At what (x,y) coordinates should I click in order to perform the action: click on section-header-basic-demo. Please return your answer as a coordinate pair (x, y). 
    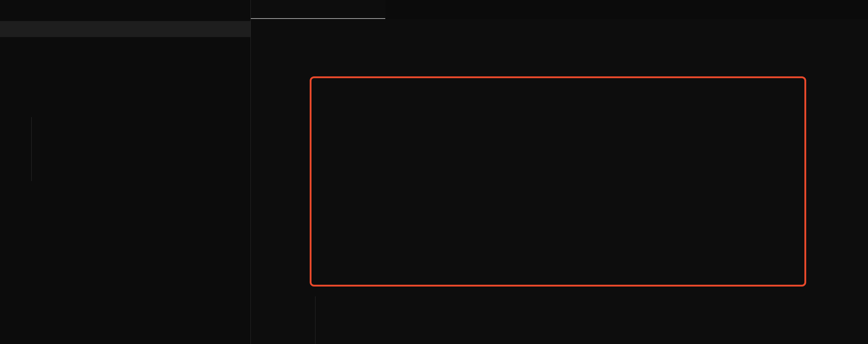
    Looking at the image, I should click on (125, 29).